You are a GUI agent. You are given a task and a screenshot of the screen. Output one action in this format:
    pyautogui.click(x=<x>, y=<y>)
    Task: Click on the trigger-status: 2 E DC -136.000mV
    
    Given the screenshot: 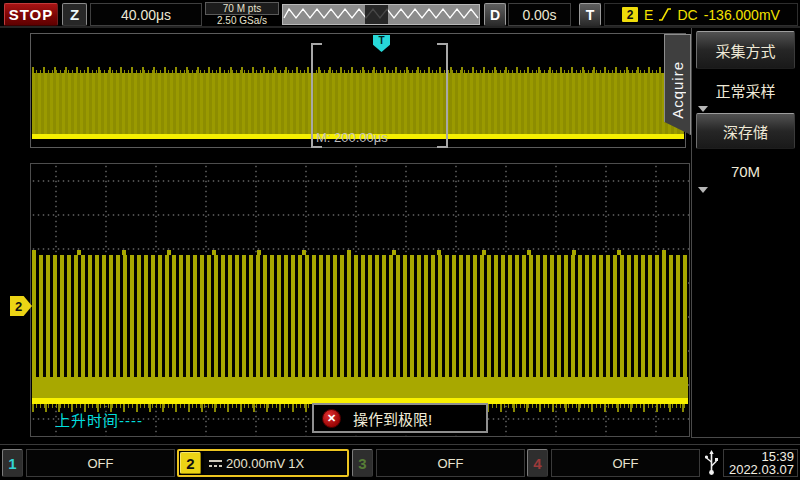 What is the action you would take?
    pyautogui.click(x=701, y=14)
    